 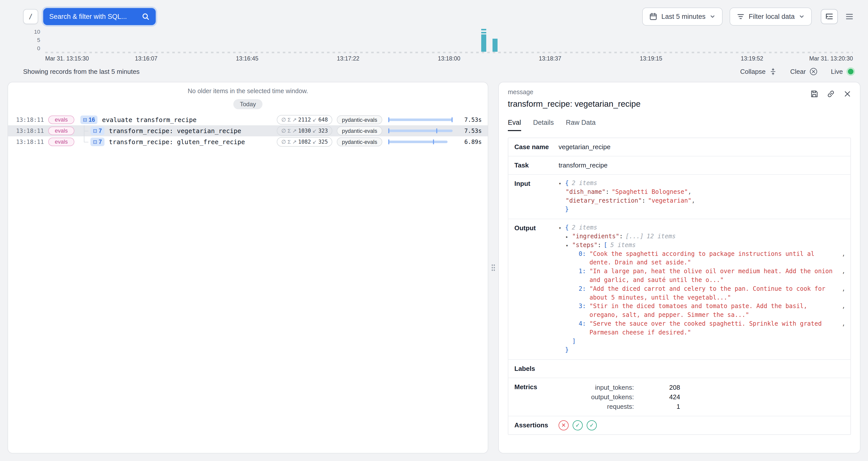 What do you see at coordinates (493, 268) in the screenshot?
I see `panel-splitter` at bounding box center [493, 268].